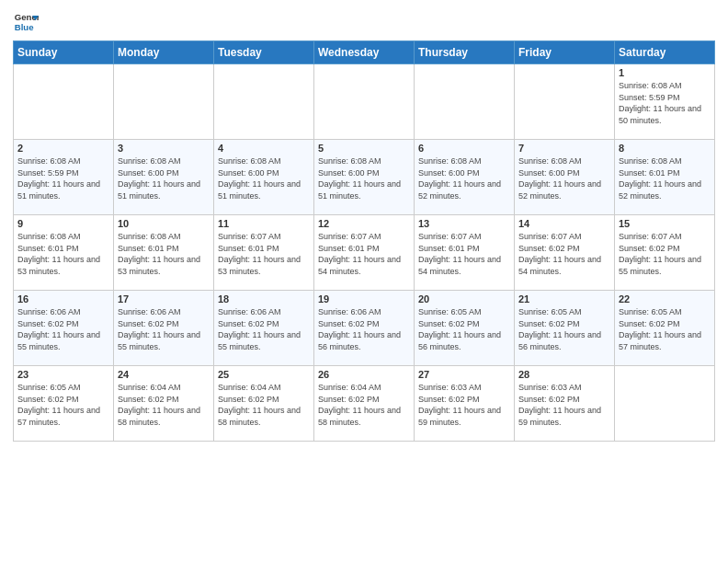 The image size is (728, 563). Describe the element at coordinates (665, 178) in the screenshot. I see `calendar-cell: 8Sunrise: 6:08 AM Sunset: 6:01 PM Daylig…` at that location.